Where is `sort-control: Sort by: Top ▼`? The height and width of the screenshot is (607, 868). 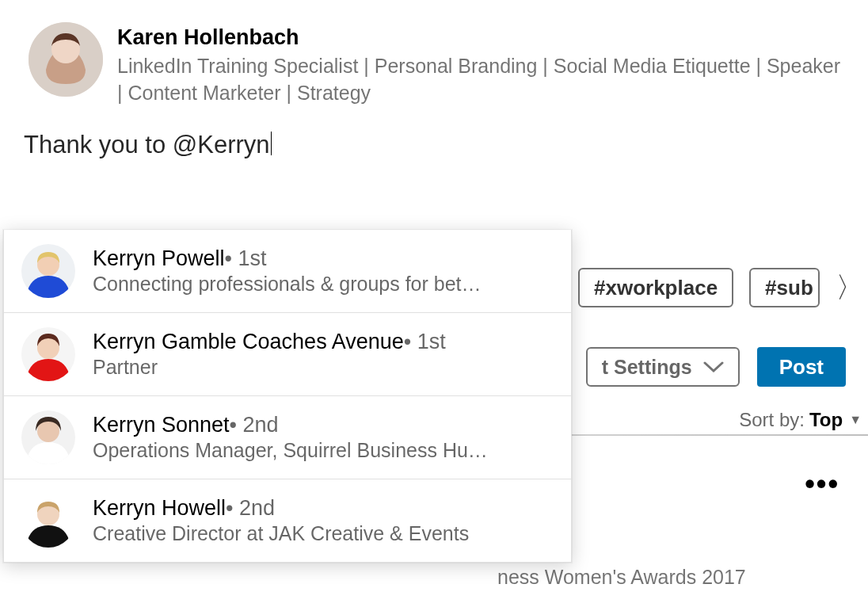
sort-control: Sort by: Top ▼ is located at coordinates (795, 420).